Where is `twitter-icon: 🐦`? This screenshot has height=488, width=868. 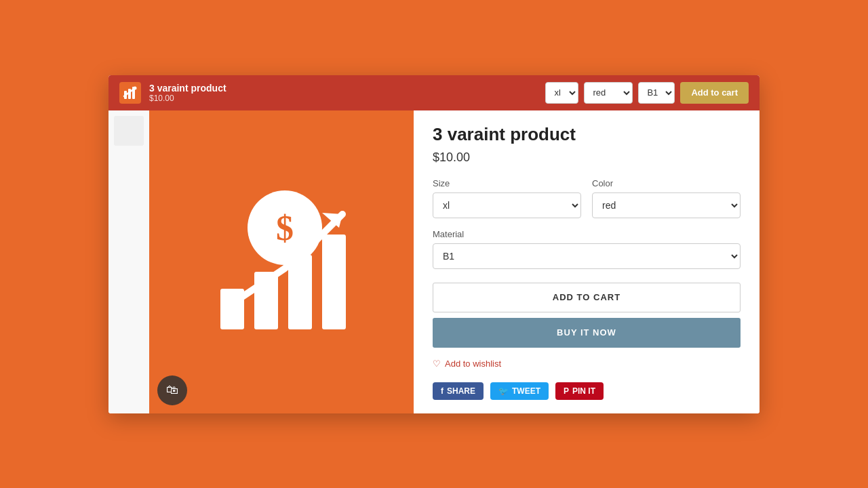 twitter-icon: 🐦 is located at coordinates (503, 391).